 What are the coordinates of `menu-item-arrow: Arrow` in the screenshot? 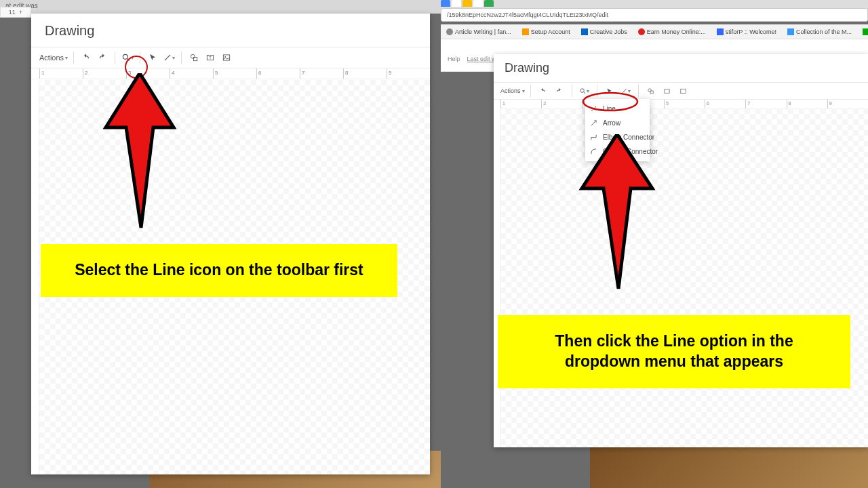 It's located at (617, 123).